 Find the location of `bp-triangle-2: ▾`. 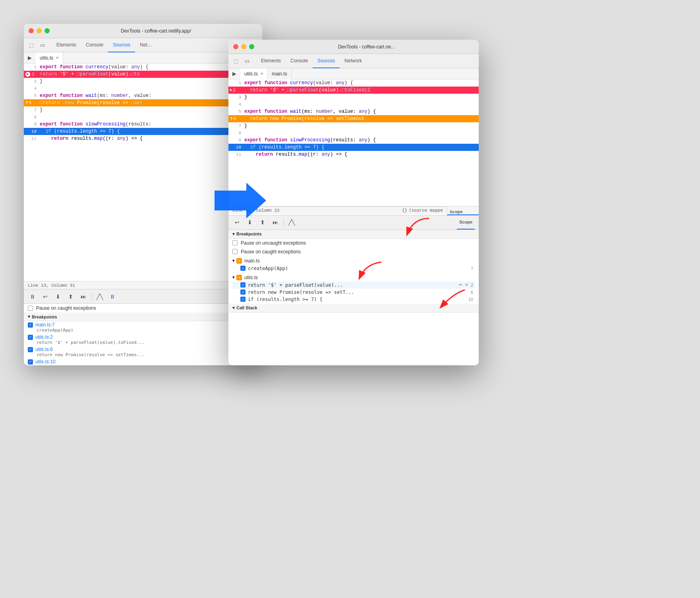

bp-triangle-2: ▾ is located at coordinates (234, 234).